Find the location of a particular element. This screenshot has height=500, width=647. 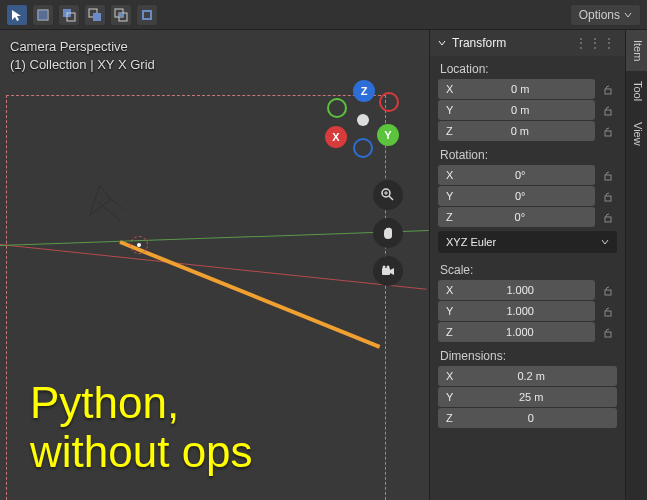

panel-title: Transform is located at coordinates (479, 43).